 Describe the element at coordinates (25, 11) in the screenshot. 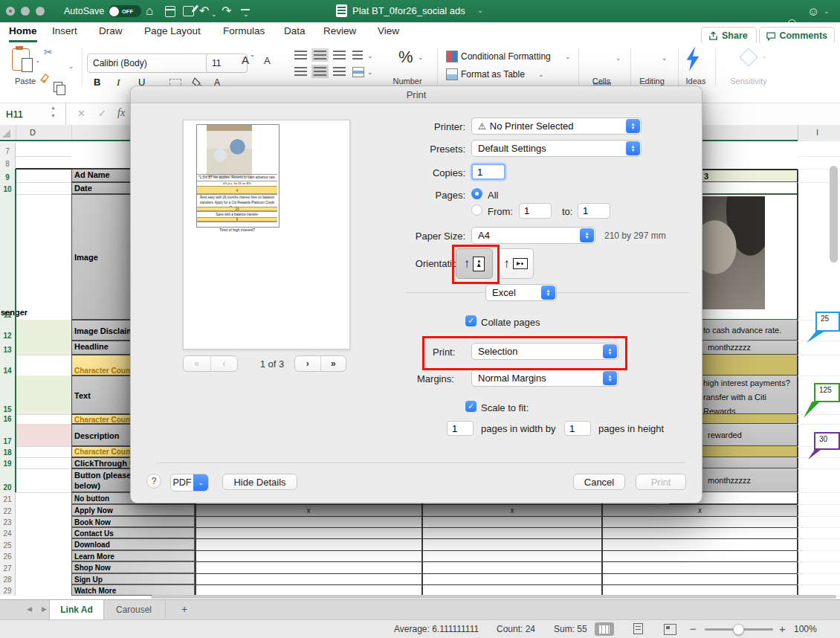

I see `minimize-window-button` at that location.